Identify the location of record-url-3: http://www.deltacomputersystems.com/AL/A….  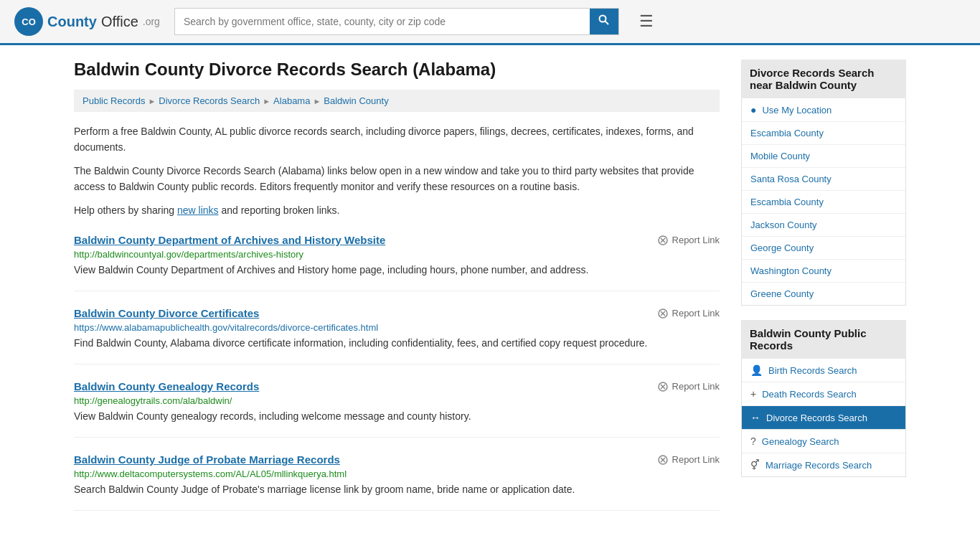
(397, 474).